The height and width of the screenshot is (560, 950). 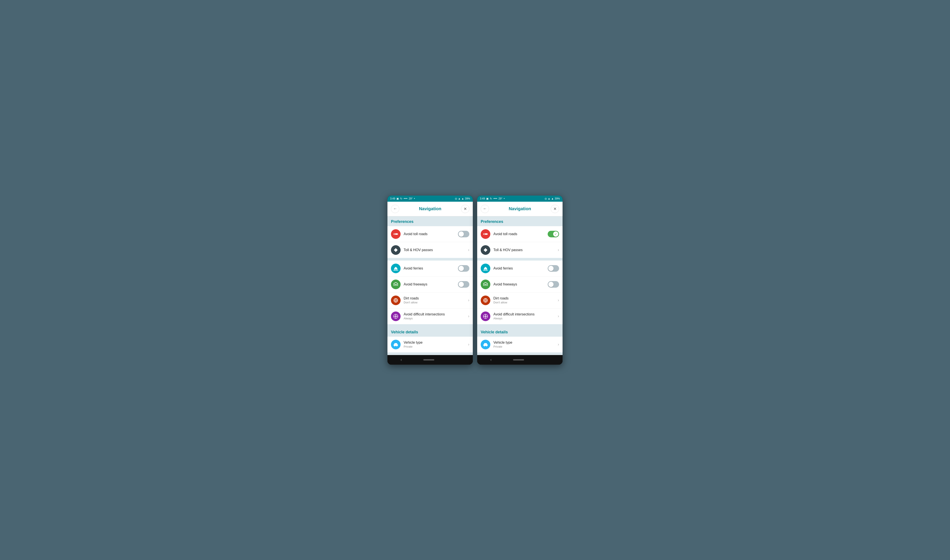 I want to click on sim-icon-right: ▣, so click(x=487, y=198).